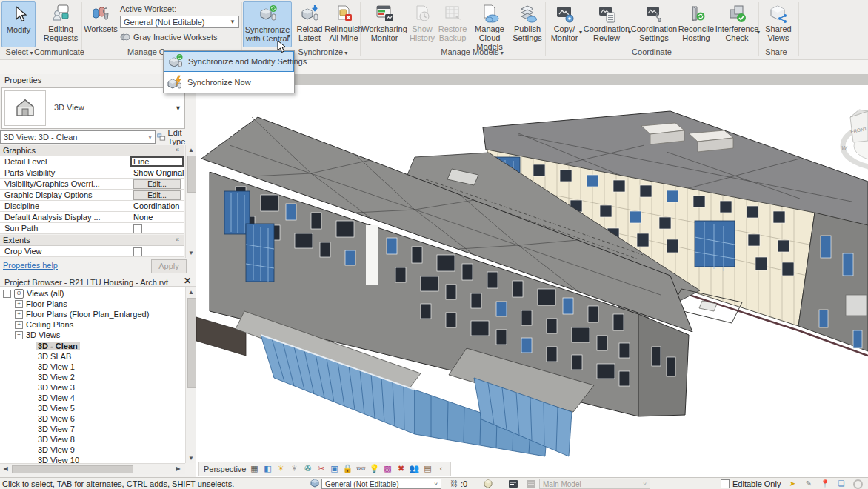 Image resolution: width=868 pixels, height=489 pixels. I want to click on select-underlay-filter-icon: ❏, so click(841, 484).